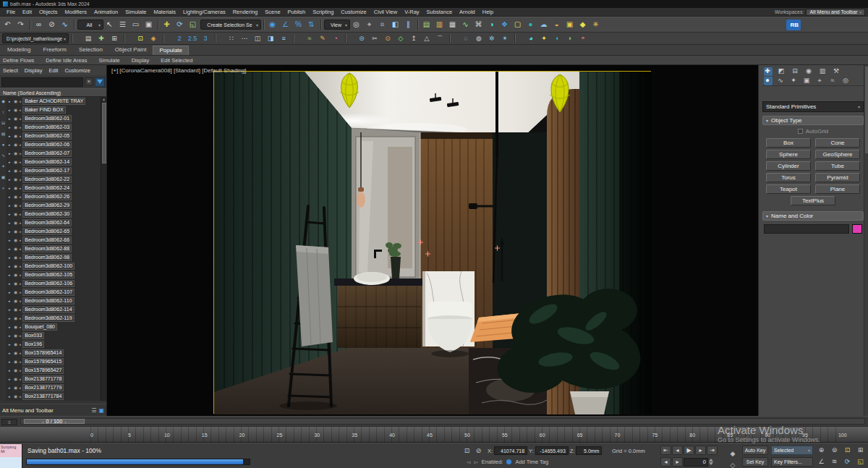 This screenshot has width=868, height=468. I want to click on go-to-start-button: ⇤, so click(665, 450).